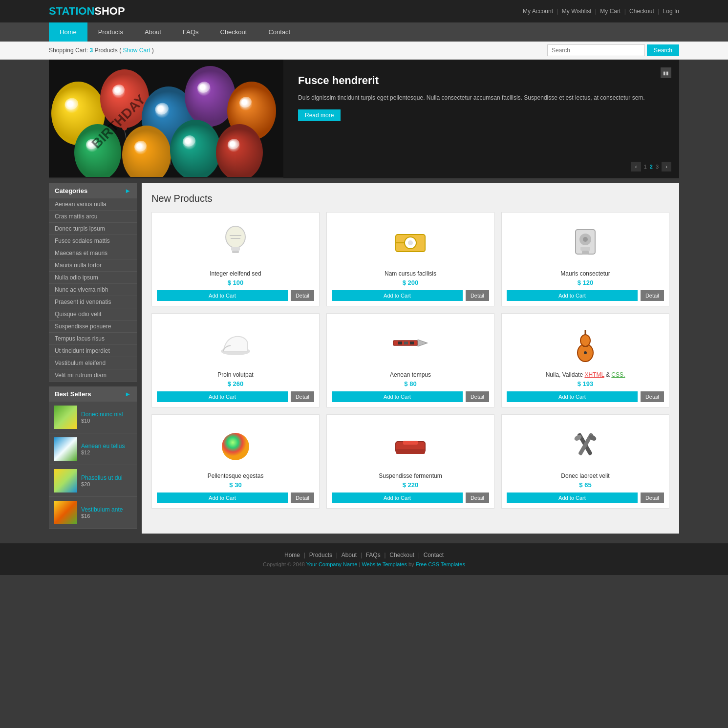 The width and height of the screenshot is (728, 728). I want to click on product-price: $ 120, so click(585, 282).